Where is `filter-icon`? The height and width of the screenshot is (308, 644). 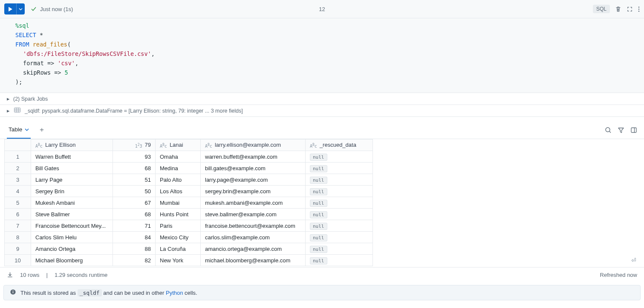
filter-icon is located at coordinates (621, 130).